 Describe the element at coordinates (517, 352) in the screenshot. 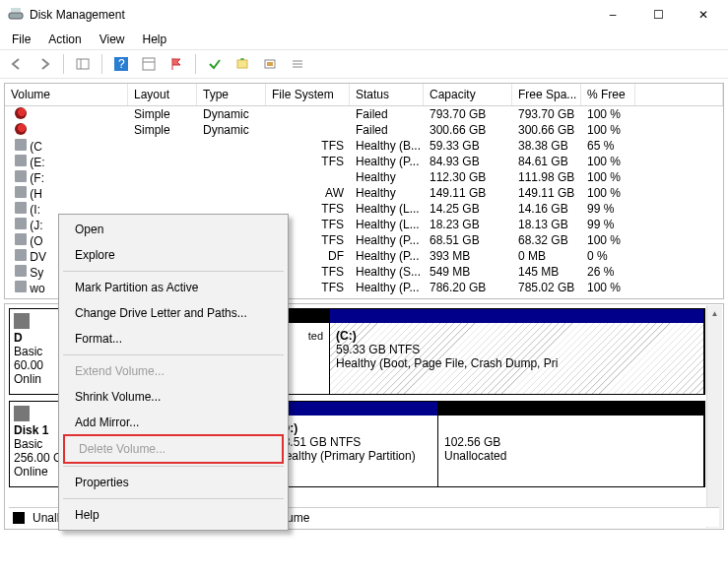

I see `disk-0-part-c: (C:) 59.33 GB NTFS Healthy (Boot, Page F…` at that location.